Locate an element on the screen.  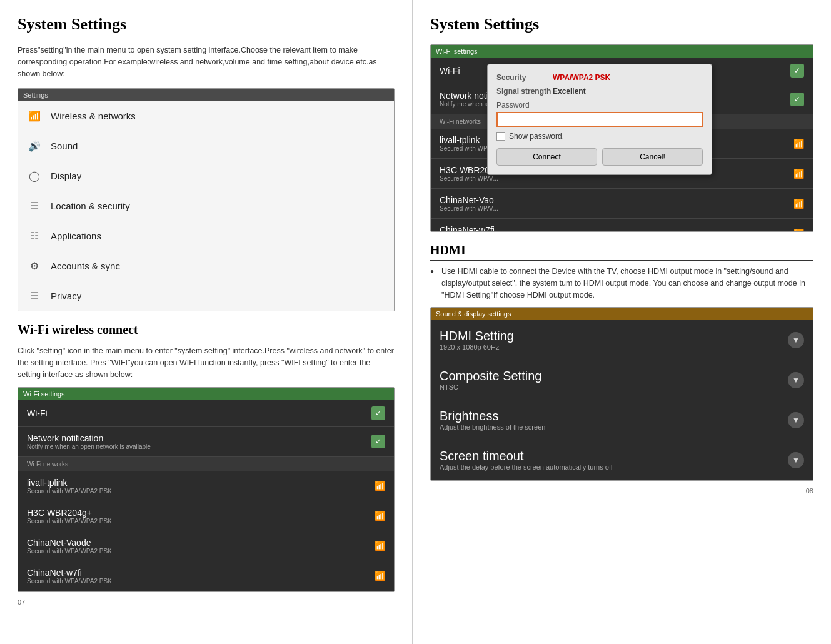
display-item-info: Brightness Adjust the brightness of the … is located at coordinates (493, 420).